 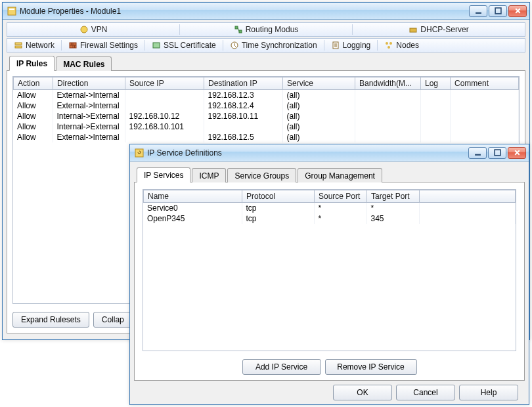 I want to click on table-row: AllowExternal->Internal192.168.12.5(all), so click(x=266, y=137).